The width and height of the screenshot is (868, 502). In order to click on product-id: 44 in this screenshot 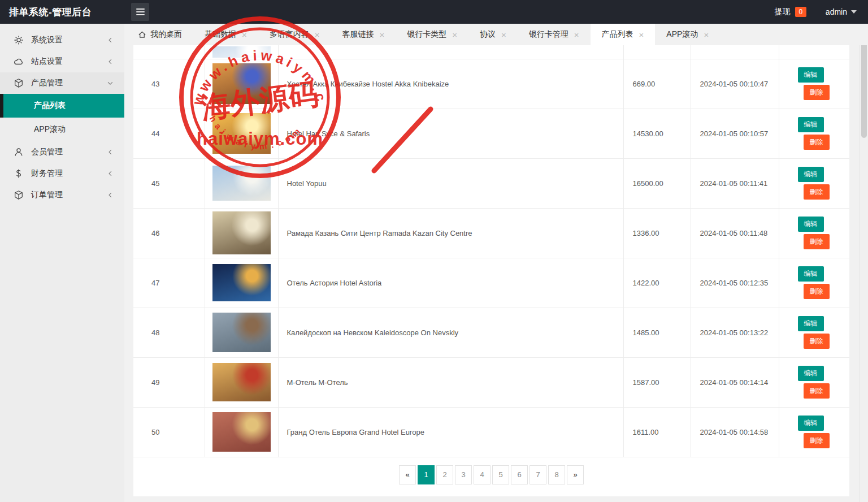, I will do `click(169, 133)`.